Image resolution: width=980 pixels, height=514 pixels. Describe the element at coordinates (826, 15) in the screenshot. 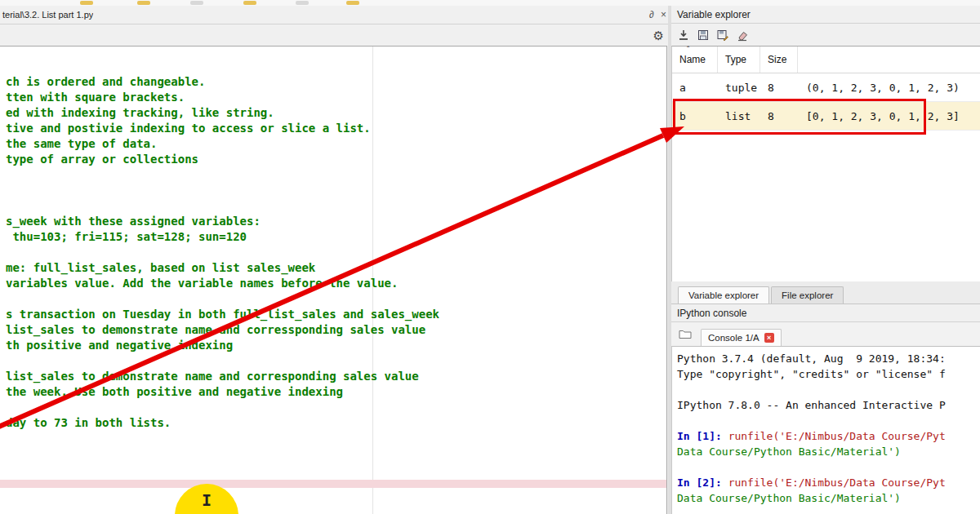

I see `variable-explorer-titlebar: Variable explorer` at that location.